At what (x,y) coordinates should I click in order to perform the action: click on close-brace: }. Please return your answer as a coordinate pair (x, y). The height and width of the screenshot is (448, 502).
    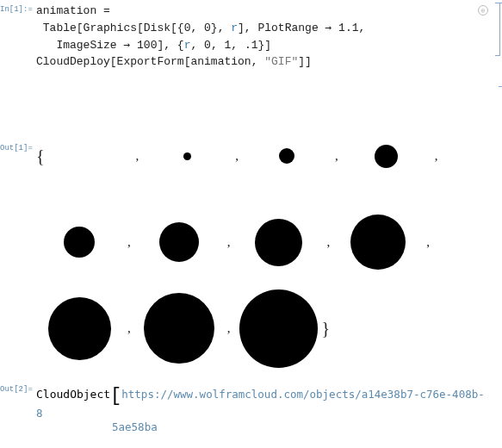
    Looking at the image, I should click on (326, 328).